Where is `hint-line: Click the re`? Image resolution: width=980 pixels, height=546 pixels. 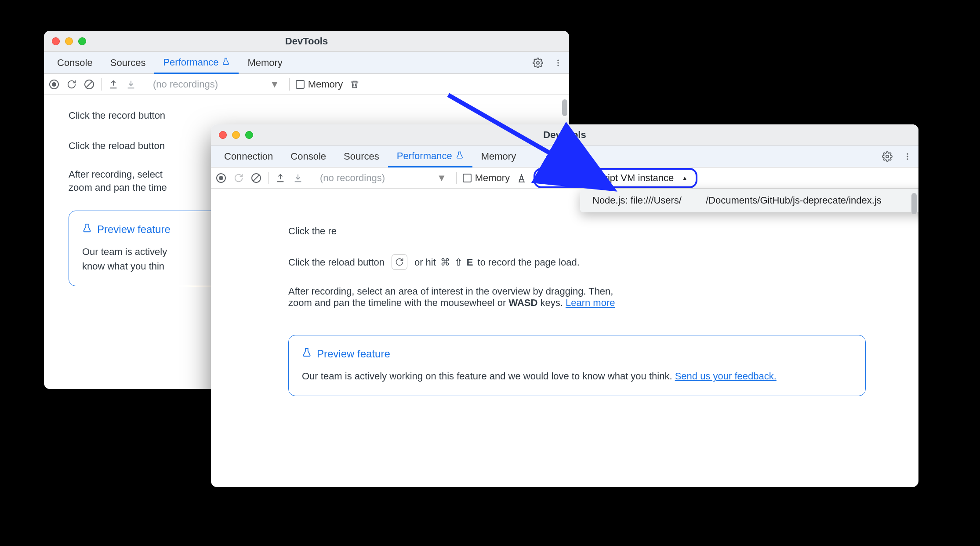
hint-line: Click the re is located at coordinates (577, 231).